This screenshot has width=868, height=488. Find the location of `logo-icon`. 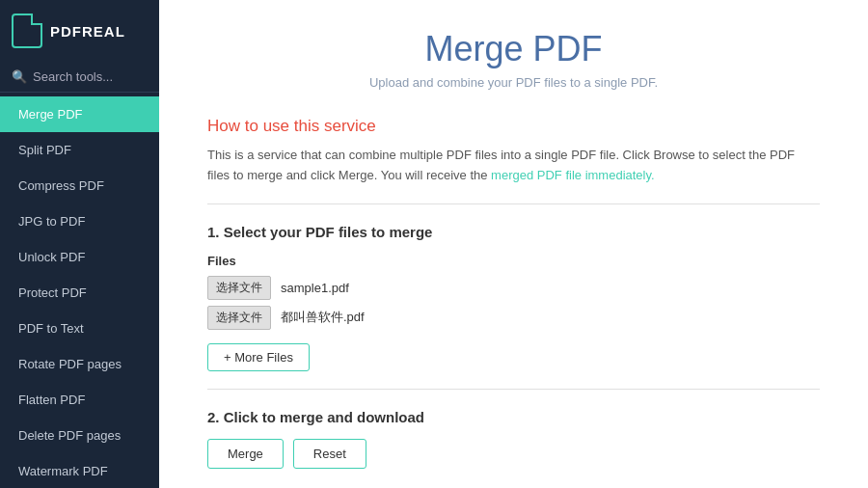

logo-icon is located at coordinates (27, 31).